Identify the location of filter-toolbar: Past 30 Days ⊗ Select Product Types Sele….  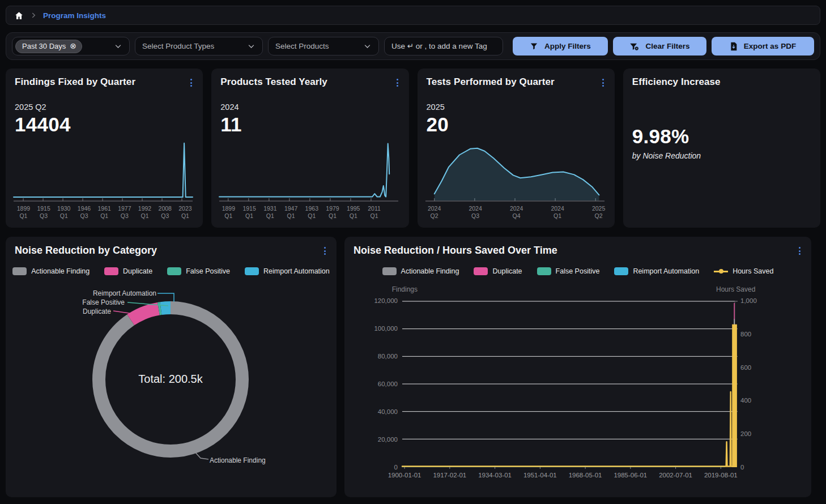
(413, 46).